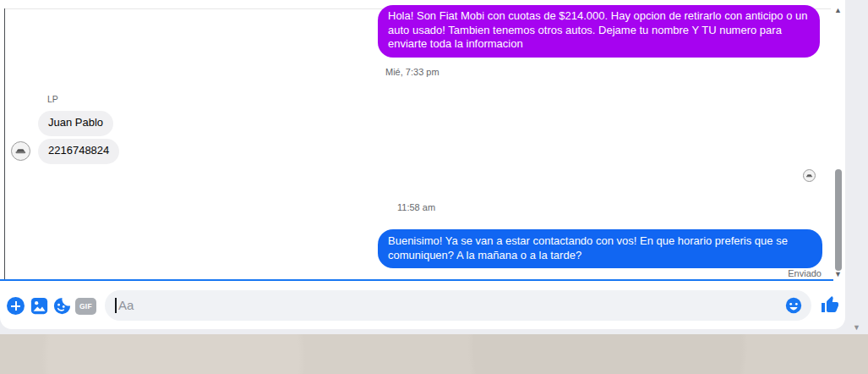 The width and height of the screenshot is (868, 374). What do you see at coordinates (20, 151) in the screenshot?
I see `contact-avatar` at bounding box center [20, 151].